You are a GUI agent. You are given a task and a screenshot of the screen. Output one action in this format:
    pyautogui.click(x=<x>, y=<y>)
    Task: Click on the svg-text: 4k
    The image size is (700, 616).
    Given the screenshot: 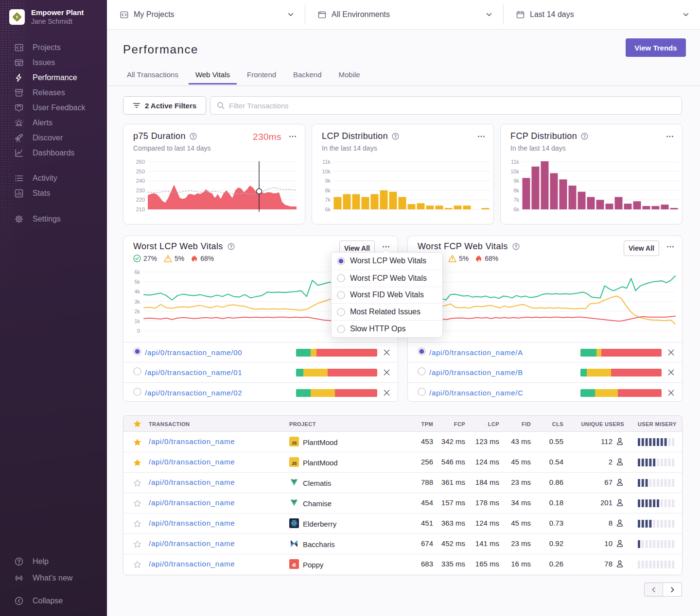 What is the action you would take?
    pyautogui.click(x=137, y=291)
    